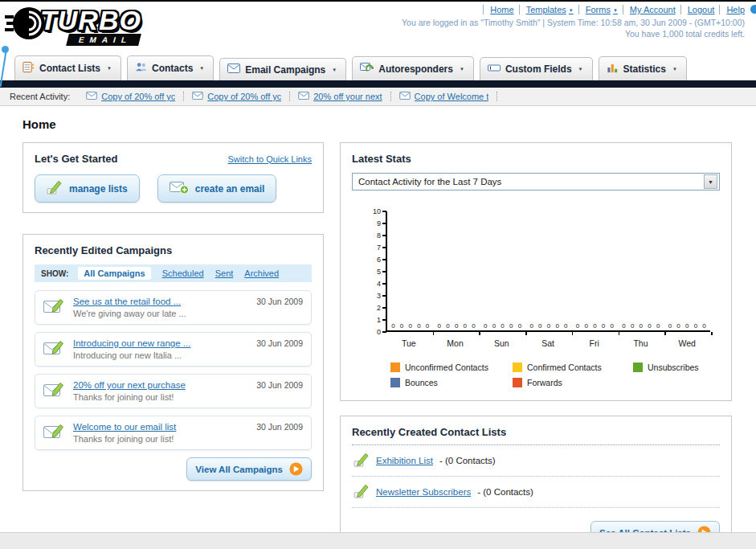 This screenshot has width=756, height=549. Describe the element at coordinates (505, 492) in the screenshot. I see `contact-list-count: - (0 Contacts)` at that location.